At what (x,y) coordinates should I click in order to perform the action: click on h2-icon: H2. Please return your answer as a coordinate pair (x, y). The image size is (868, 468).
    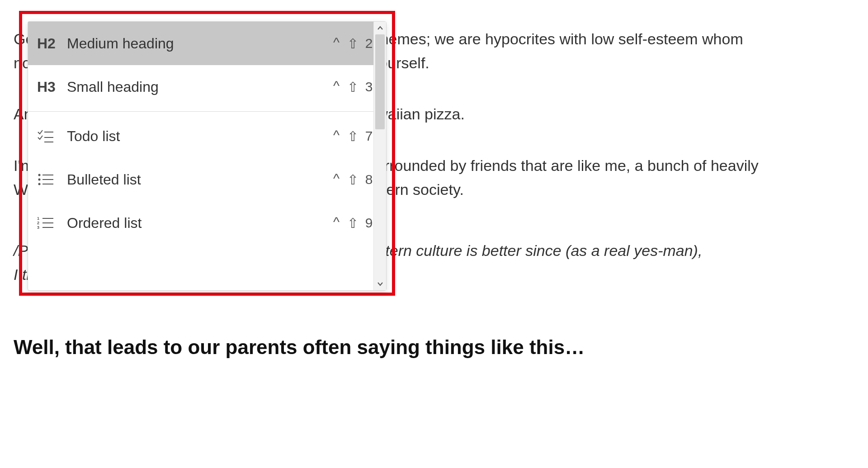
    Looking at the image, I should click on (51, 43).